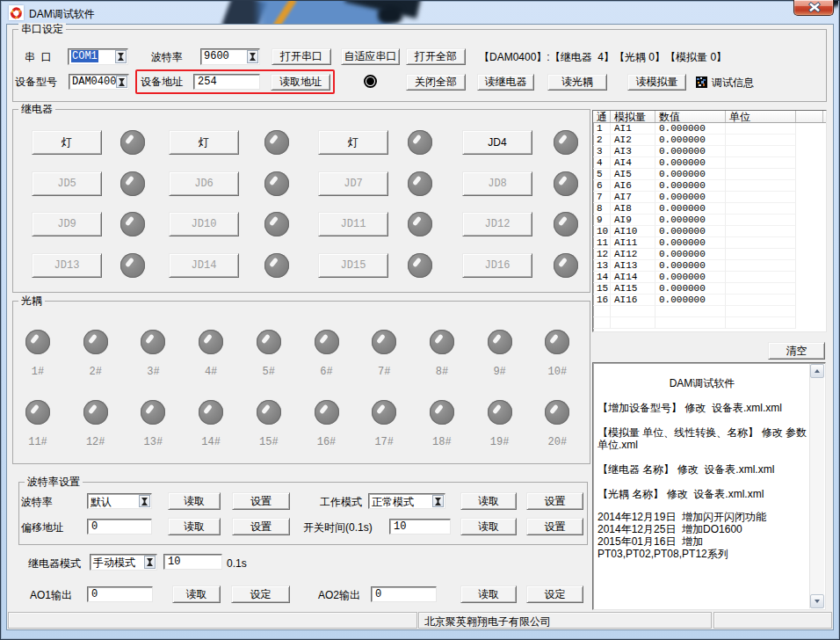 This screenshot has width=840, height=640. What do you see at coordinates (353, 224) in the screenshot?
I see `relay-button-11: JD11` at bounding box center [353, 224].